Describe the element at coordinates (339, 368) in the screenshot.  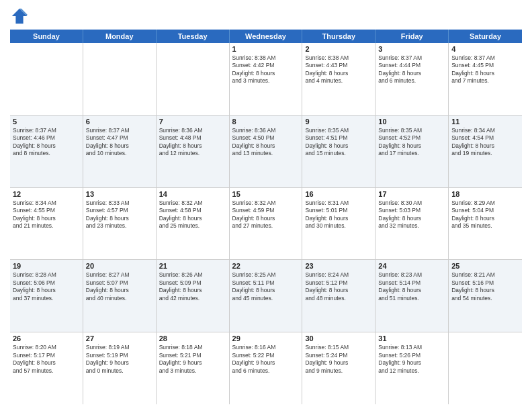
I see `calendar-cell: 30Sunrise: 8:15 AM Sunset: 5:24 PM Dayli…` at that location.